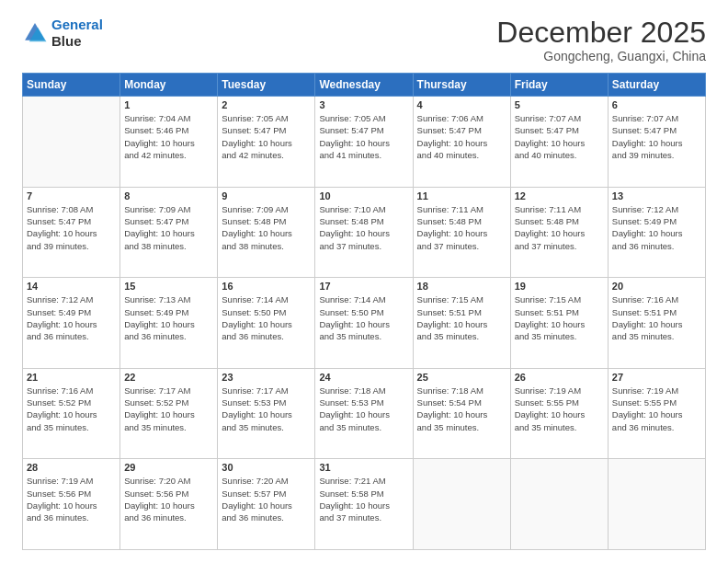 The height and width of the screenshot is (563, 728). Describe the element at coordinates (601, 33) in the screenshot. I see `month-title: December 2025` at that location.